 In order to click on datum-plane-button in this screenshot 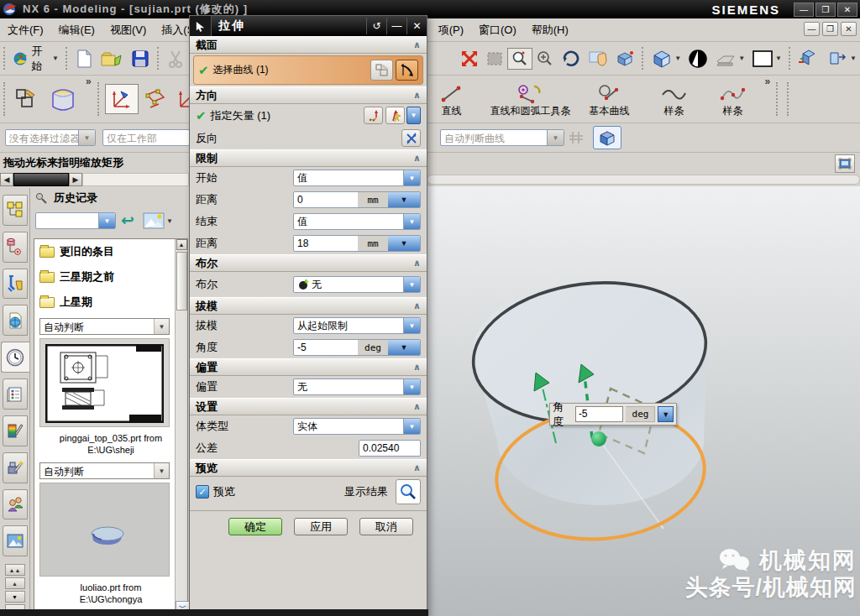, I will do `click(155, 99)`.